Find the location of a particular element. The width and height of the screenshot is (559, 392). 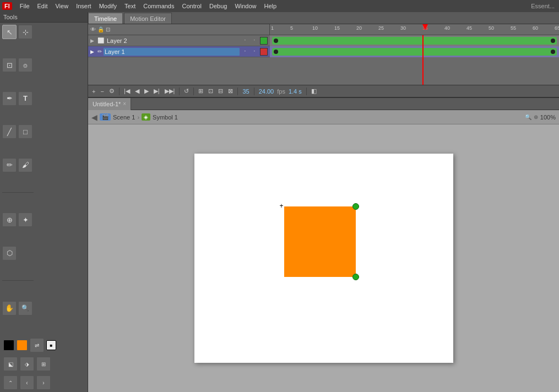

fps-value: 24.00 is located at coordinates (267, 91).